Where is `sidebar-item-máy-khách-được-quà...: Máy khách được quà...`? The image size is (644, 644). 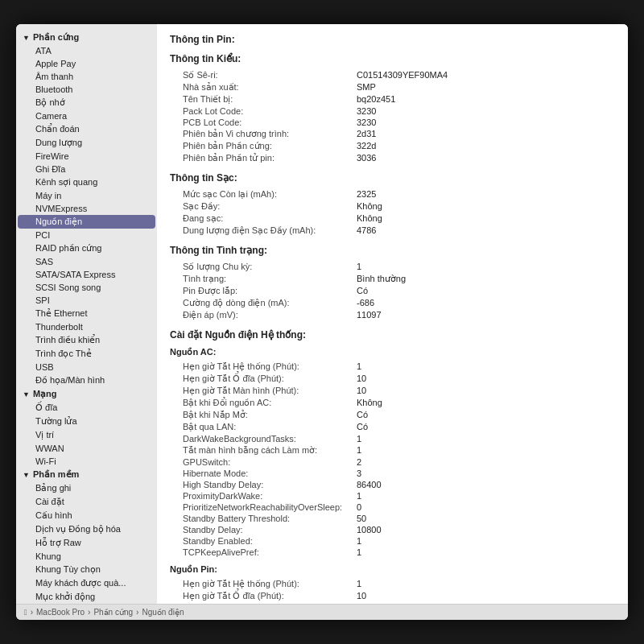
sidebar-item-máy-khách-được-quà...: Máy khách được quà... is located at coordinates (87, 583).